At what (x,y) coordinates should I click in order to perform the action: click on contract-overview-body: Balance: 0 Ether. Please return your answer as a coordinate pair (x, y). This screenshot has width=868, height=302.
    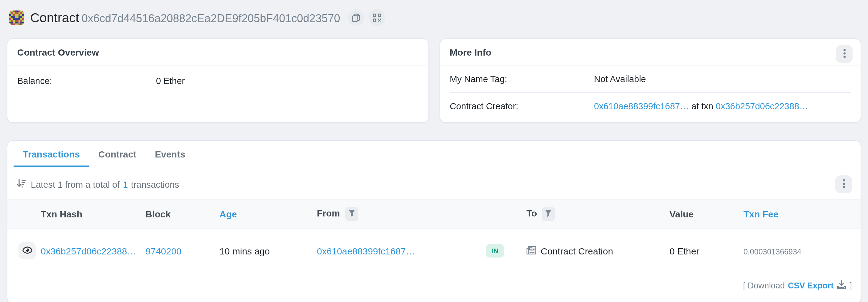
    Looking at the image, I should click on (218, 81).